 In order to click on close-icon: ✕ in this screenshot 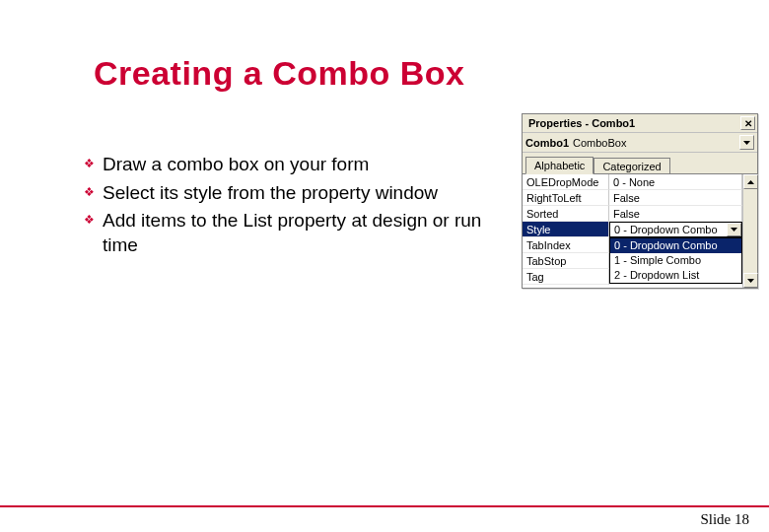, I will do `click(748, 124)`.